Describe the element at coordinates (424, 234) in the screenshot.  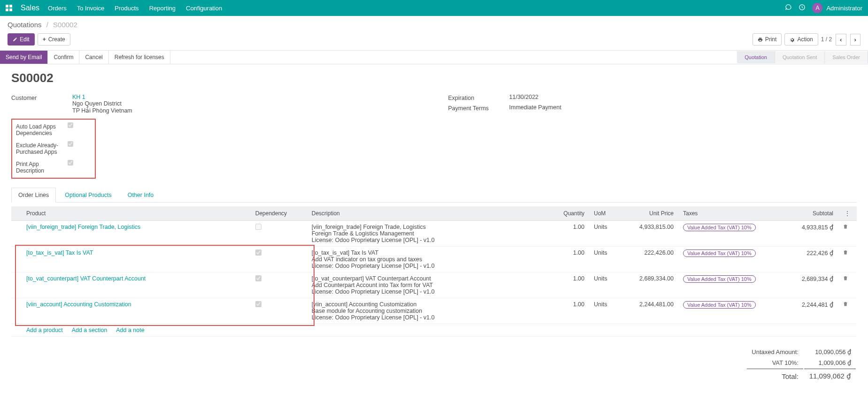
I see `description-cell: [viin_foreign_trade] Foreign Trade, Logi…` at that location.